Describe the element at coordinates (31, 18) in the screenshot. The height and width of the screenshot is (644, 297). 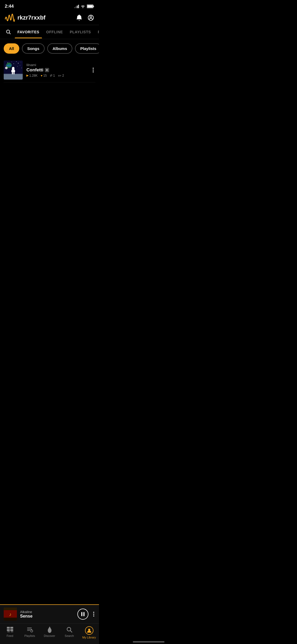
I see `app-username: rkzr7rxxbf` at that location.